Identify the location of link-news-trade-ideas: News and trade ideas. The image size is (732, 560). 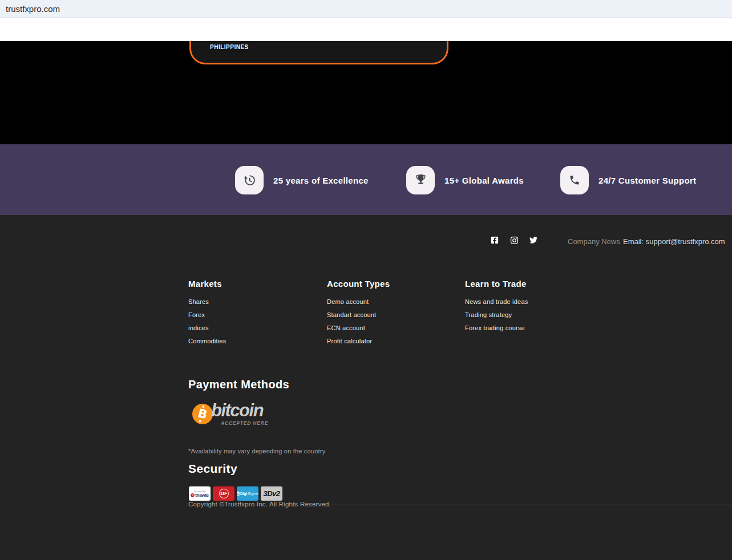
(531, 302).